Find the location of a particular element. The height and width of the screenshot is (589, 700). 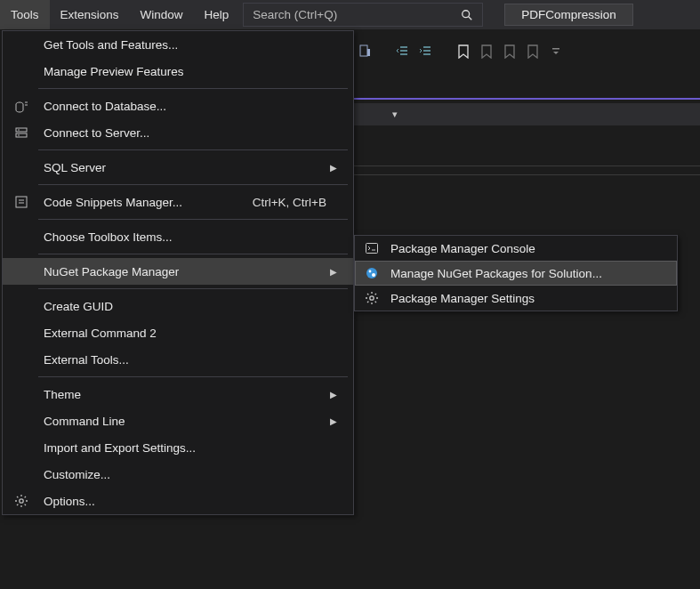

snippet-icon is located at coordinates (21, 202).